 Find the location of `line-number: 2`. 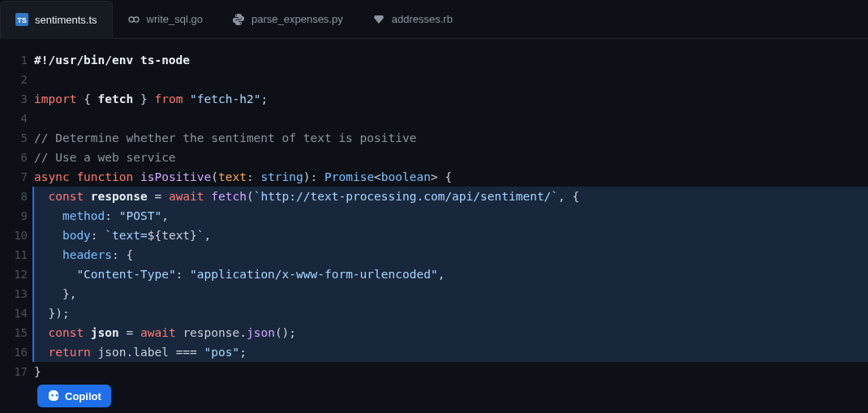

line-number: 2 is located at coordinates (14, 80).